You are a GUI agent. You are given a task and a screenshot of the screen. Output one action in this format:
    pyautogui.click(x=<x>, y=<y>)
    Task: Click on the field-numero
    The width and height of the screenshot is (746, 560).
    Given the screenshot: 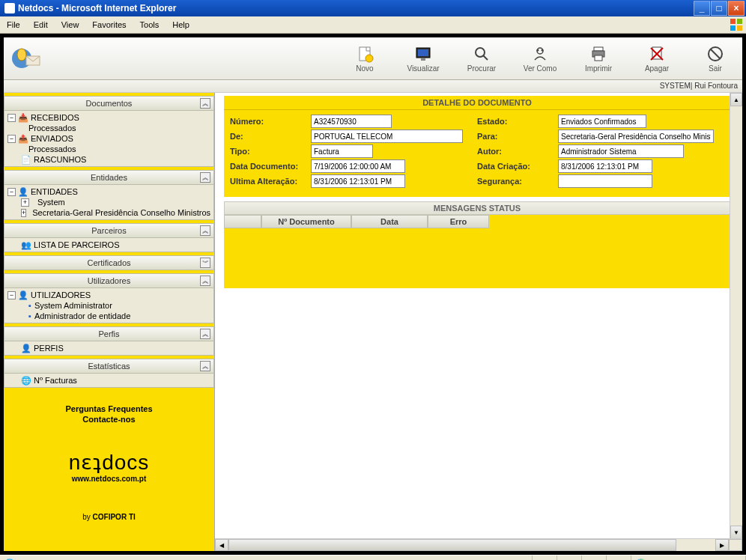 What is the action you would take?
    pyautogui.click(x=351, y=121)
    